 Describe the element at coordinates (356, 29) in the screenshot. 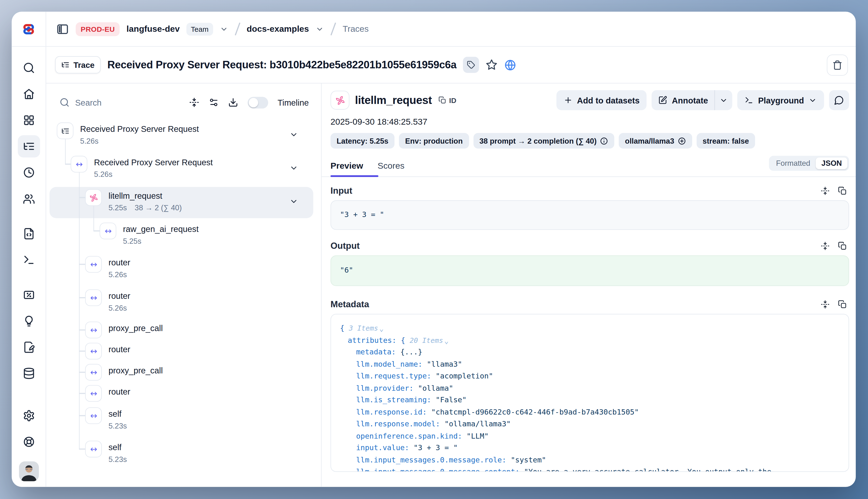

I see `breadcrumb-section: Traces` at that location.